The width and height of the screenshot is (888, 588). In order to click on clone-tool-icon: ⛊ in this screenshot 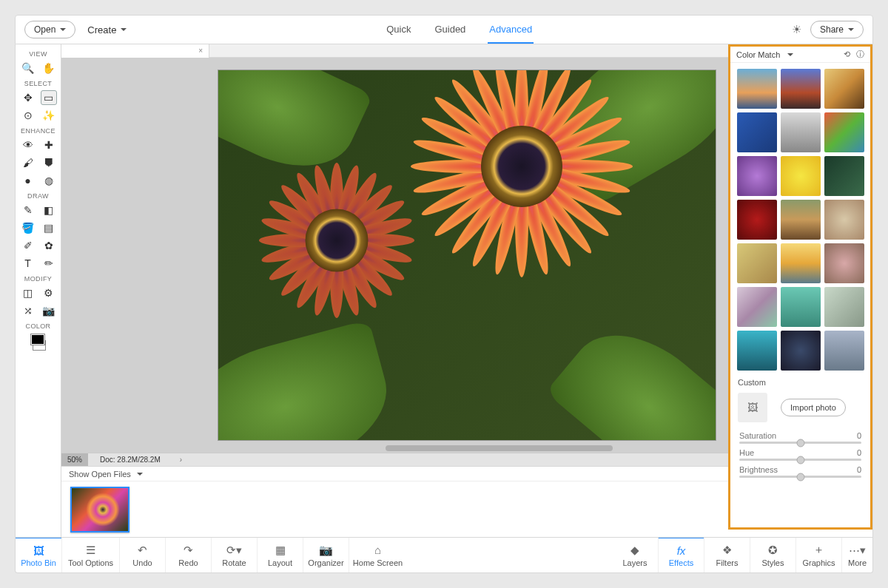, I will do `click(49, 163)`.